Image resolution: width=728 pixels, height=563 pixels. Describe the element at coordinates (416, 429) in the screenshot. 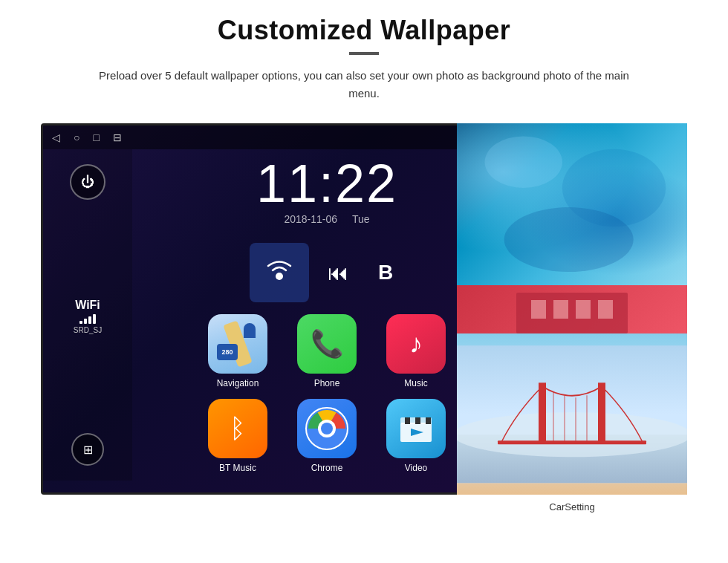

I see `video-icon` at that location.